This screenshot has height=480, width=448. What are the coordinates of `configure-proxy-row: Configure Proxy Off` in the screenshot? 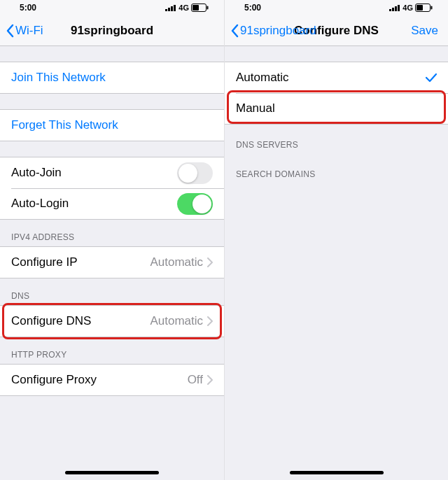 It's located at (112, 380).